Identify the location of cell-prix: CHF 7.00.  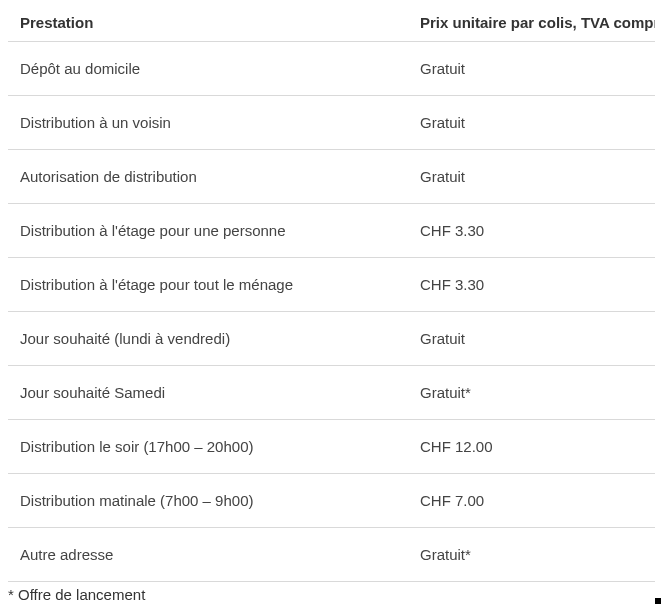
(532, 501).